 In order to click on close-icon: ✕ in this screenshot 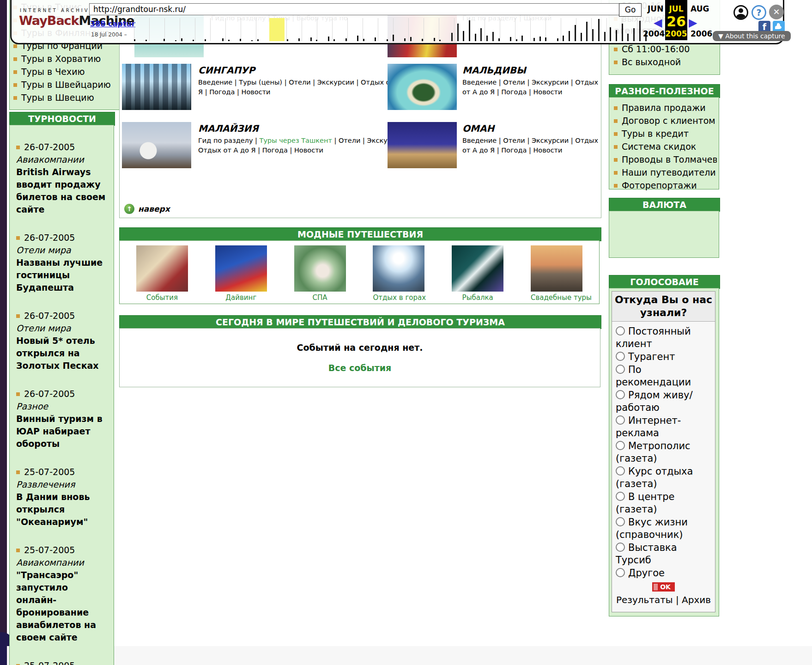, I will do `click(776, 12)`.